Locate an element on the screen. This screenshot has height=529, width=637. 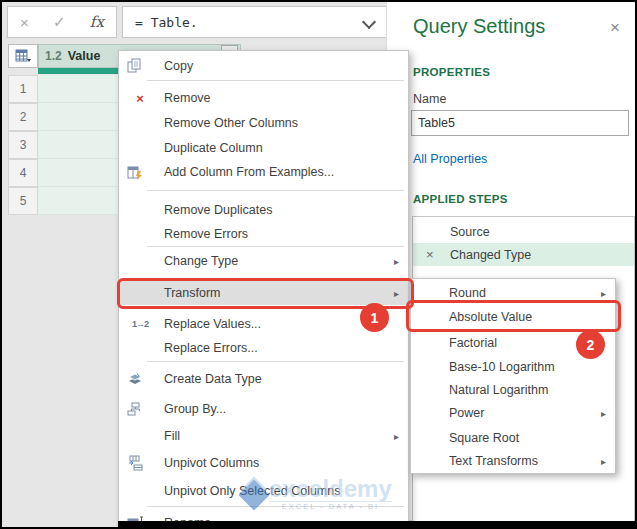
name-label: Name is located at coordinates (430, 99).